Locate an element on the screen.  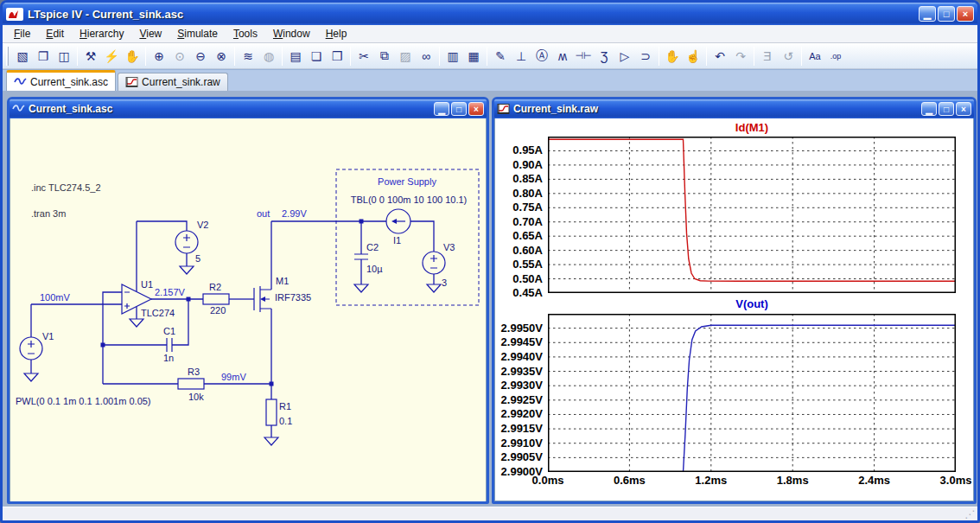
v3-name-label: V3 is located at coordinates (449, 247).